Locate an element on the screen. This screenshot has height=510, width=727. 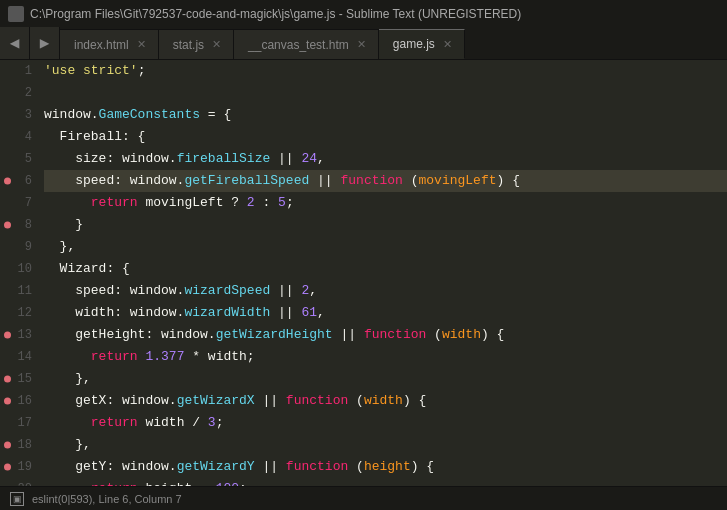
line-num-5: 5 is located at coordinates (20, 159).